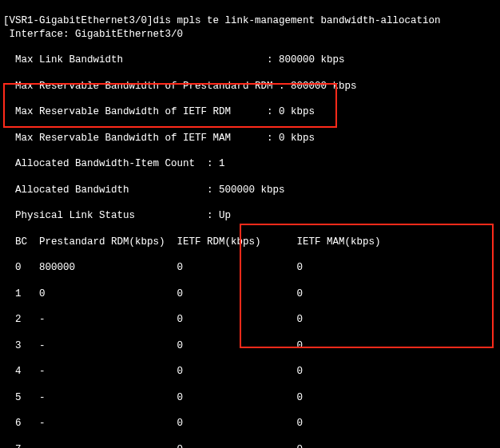 This screenshot has height=448, width=500. What do you see at coordinates (250, 294) in the screenshot?
I see `bc-row: 1 0 0 0` at bounding box center [250, 294].